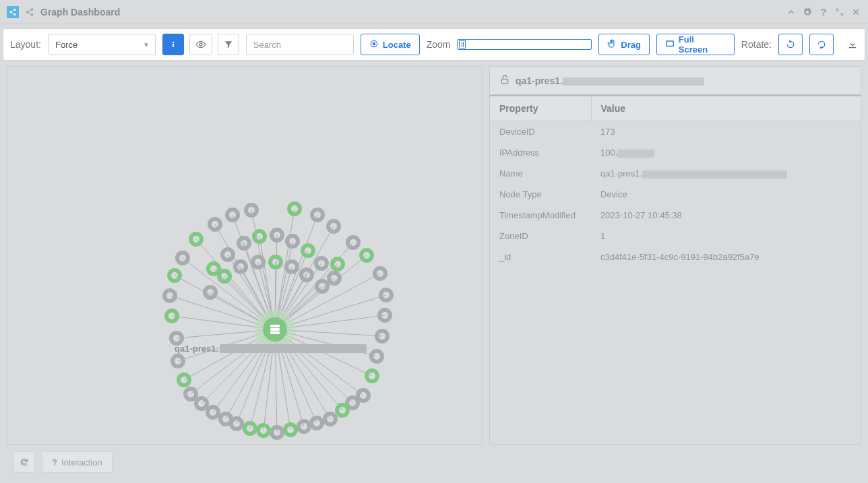  Describe the element at coordinates (624, 44) in the screenshot. I see `drag-button: Drag` at that location.